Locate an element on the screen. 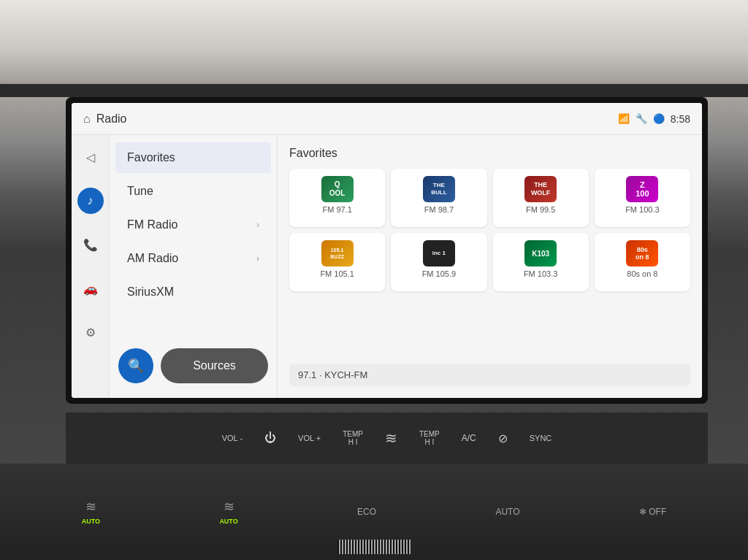 The height and width of the screenshot is (560, 748). favorite-item-fm100: Z100 FM 100.3 is located at coordinates (643, 198).